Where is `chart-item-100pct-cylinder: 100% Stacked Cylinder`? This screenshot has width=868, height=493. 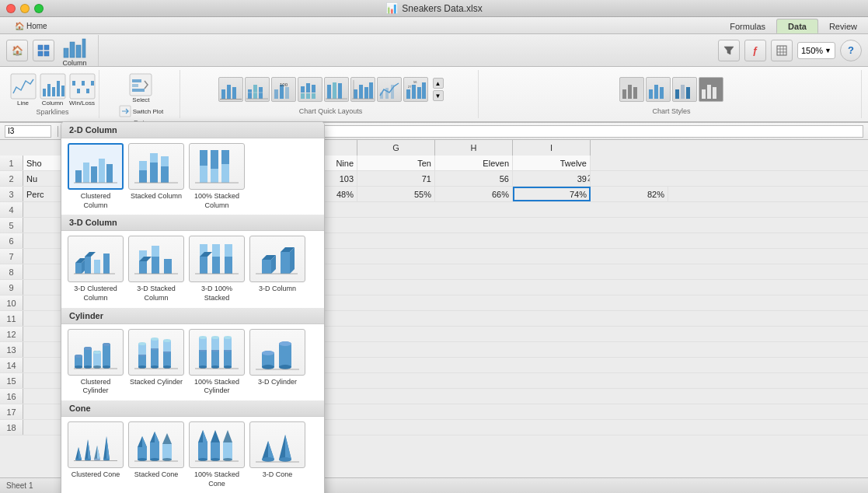
chart-item-100pct-cylinder: 100% Stacked Cylinder is located at coordinates (217, 362).